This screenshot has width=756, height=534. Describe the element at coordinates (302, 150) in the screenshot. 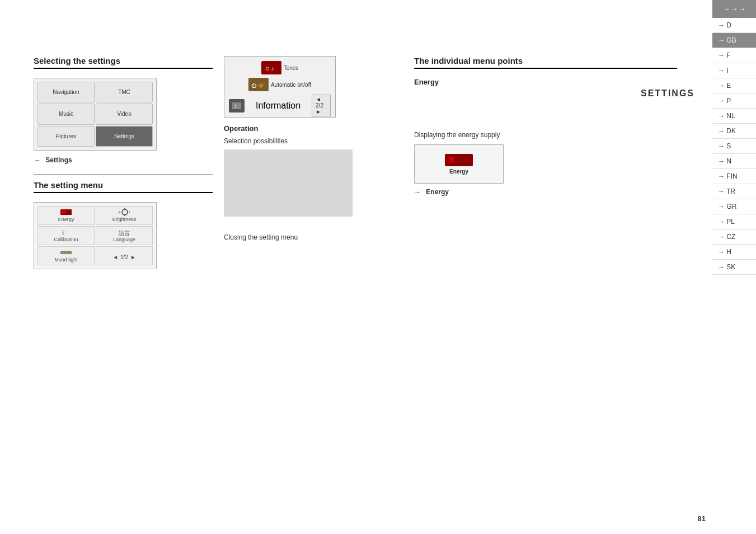

I see `middle-column: ♫ ♪ Tones ⏻ 🔆 Automatic on/off i Informa…` at that location.